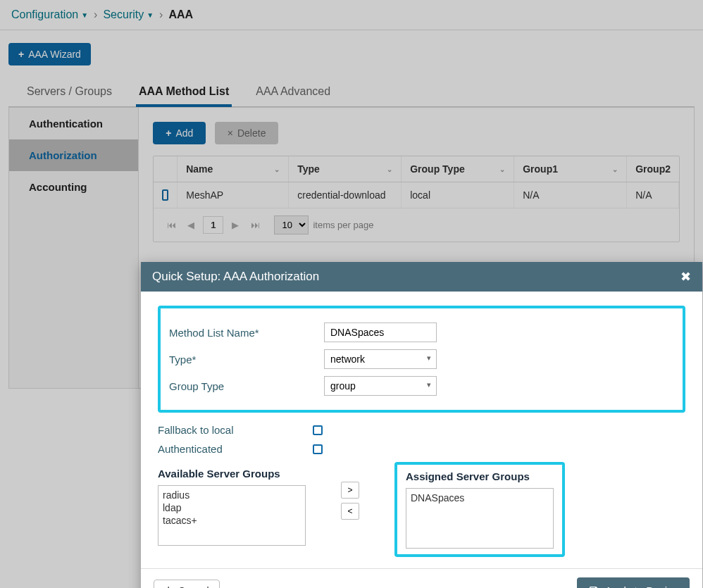 This screenshot has height=588, width=703. Describe the element at coordinates (421, 359) in the screenshot. I see `highlight-main-fields: Method List Name* Type* network Group Ty…` at that location.